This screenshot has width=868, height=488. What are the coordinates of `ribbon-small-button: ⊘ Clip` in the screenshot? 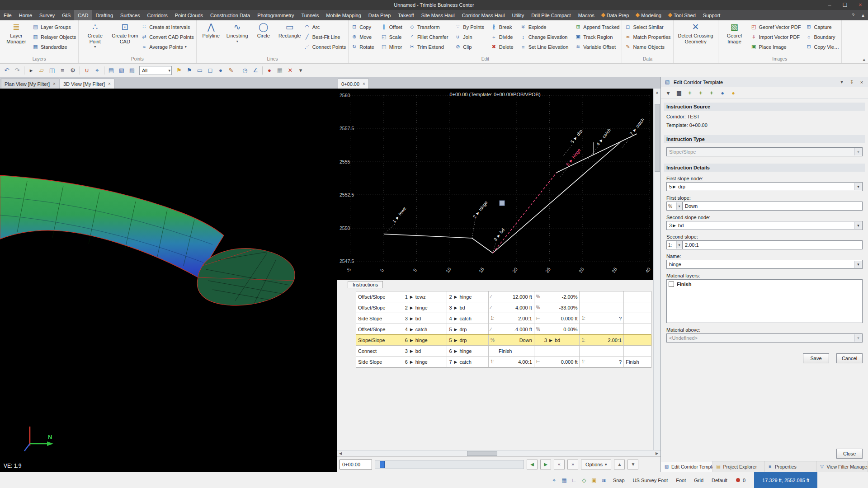 It's located at (469, 47).